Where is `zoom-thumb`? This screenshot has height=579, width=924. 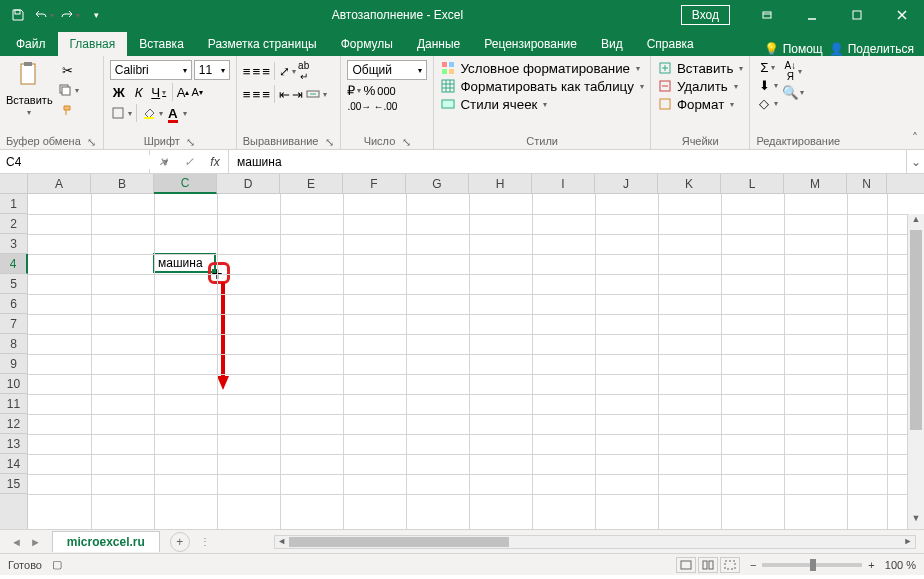
zoom-thumb is located at coordinates (813, 565).